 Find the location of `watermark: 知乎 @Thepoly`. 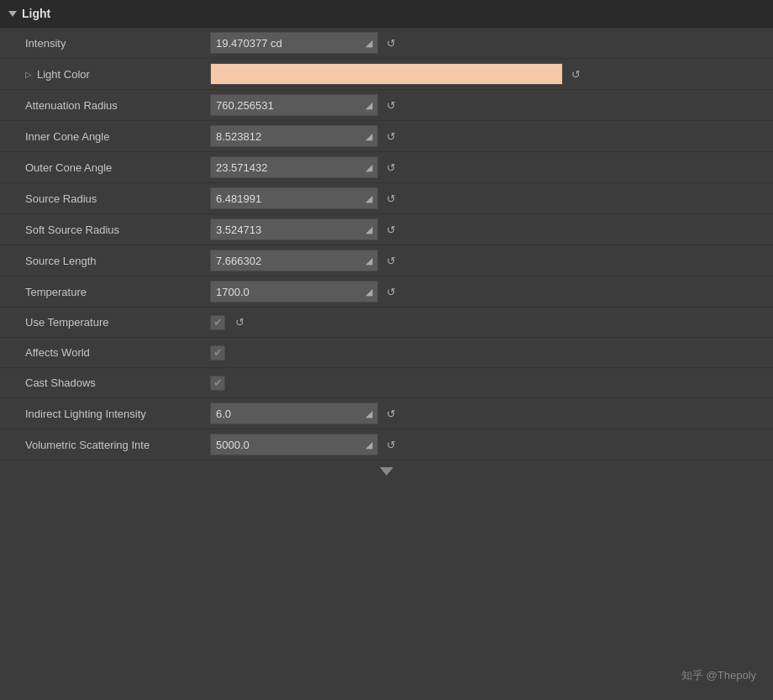

watermark: 知乎 @Thepoly is located at coordinates (719, 676).